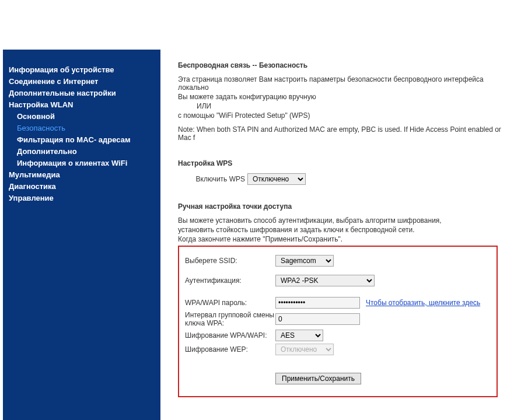  What do you see at coordinates (317, 303) in the screenshot?
I see `pass-input` at bounding box center [317, 303].